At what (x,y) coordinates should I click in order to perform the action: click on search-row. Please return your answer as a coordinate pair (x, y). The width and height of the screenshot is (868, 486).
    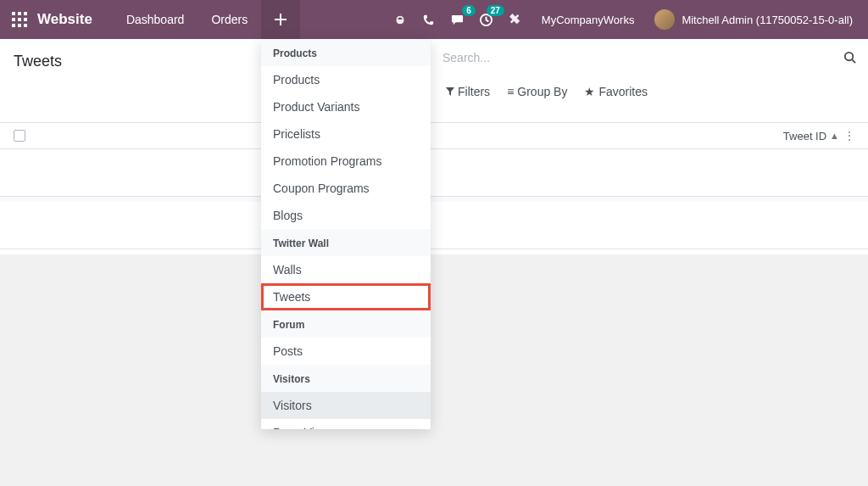
    Looking at the image, I should click on (649, 58).